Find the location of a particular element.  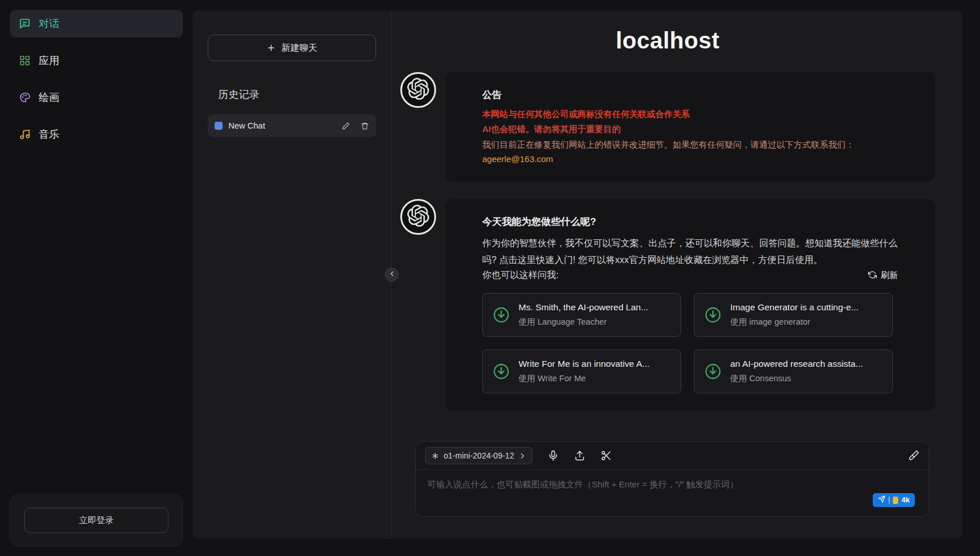

delete-chat-button is located at coordinates (365, 126).